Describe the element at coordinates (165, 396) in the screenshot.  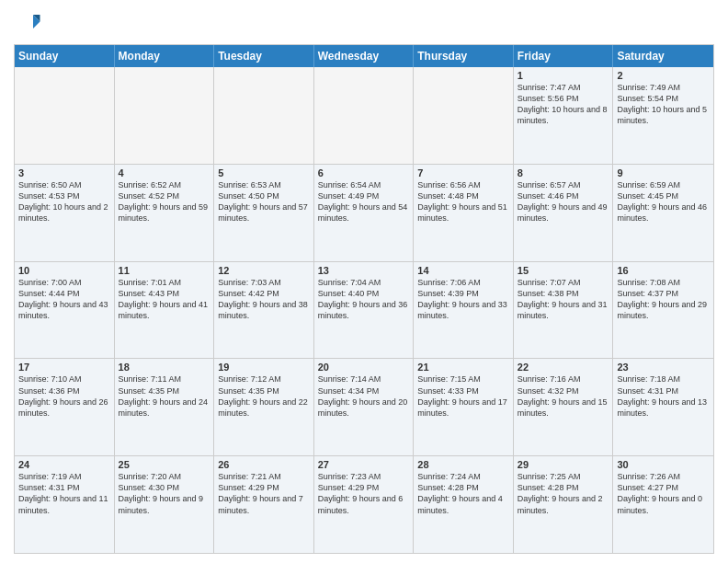
I see `cell-info: Sunrise: 7:11 AM Sunset: 4:35 PM Dayligh…` at that location.